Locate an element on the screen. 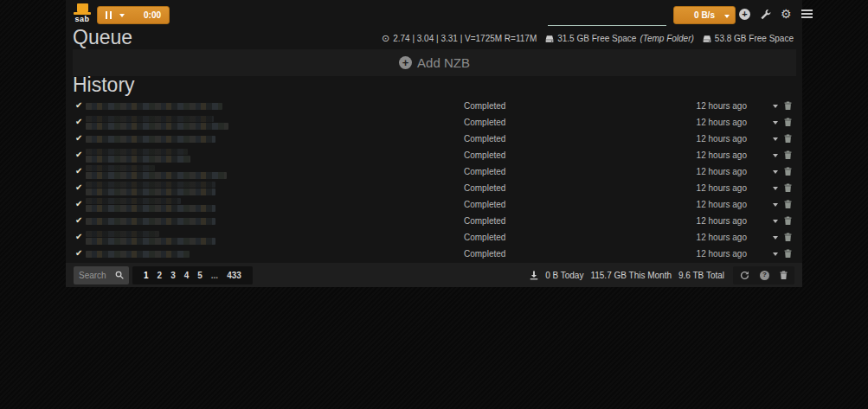 This screenshot has width=868, height=409. logo-hat-icon is located at coordinates (83, 8).